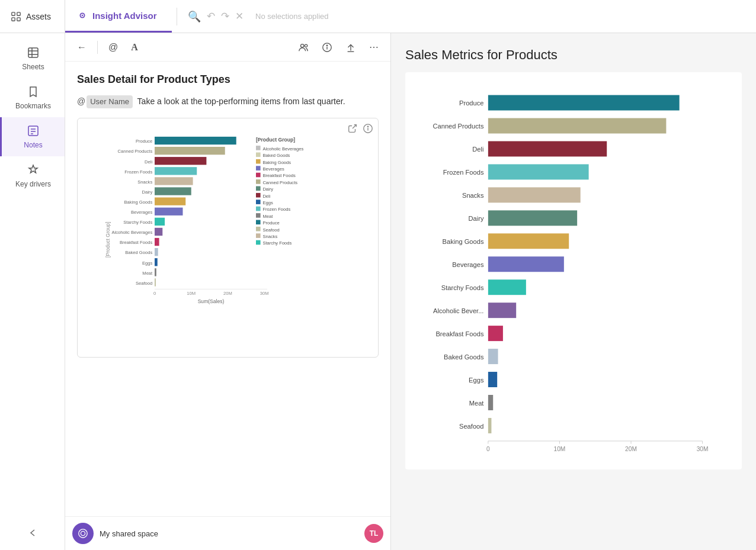 This screenshot has width=756, height=550. I want to click on sidebar-item-bookmarks: Bookmarks, so click(32, 98).